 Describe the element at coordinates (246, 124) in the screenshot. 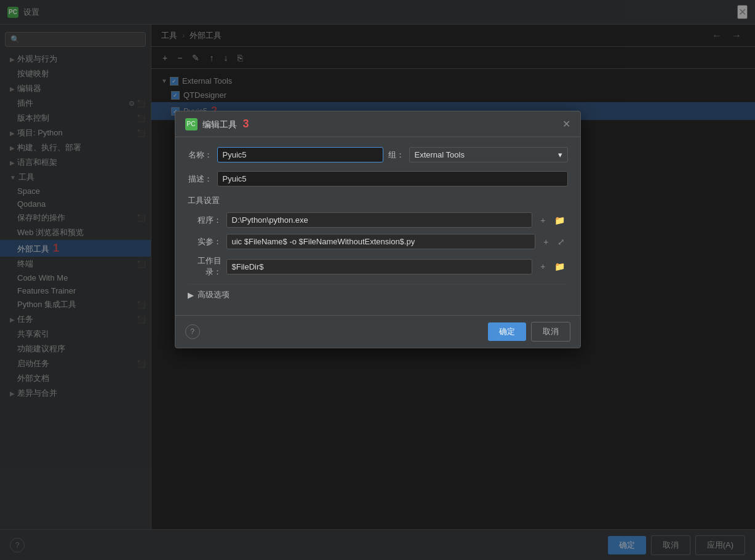

I see `step-3-label: 3` at that location.